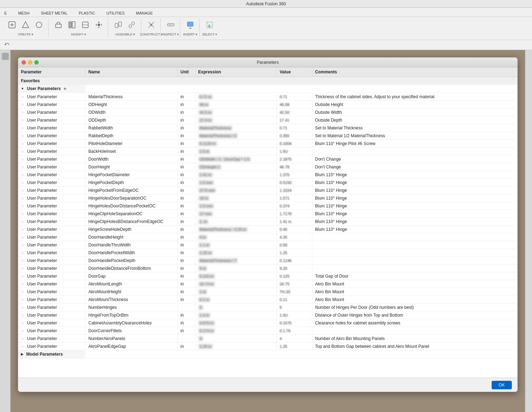 The image size is (532, 412). What do you see at coordinates (268, 198) in the screenshot?
I see `table-row: ☆ User Parameter HingeHolesDoorSeparatio…` at bounding box center [268, 198].